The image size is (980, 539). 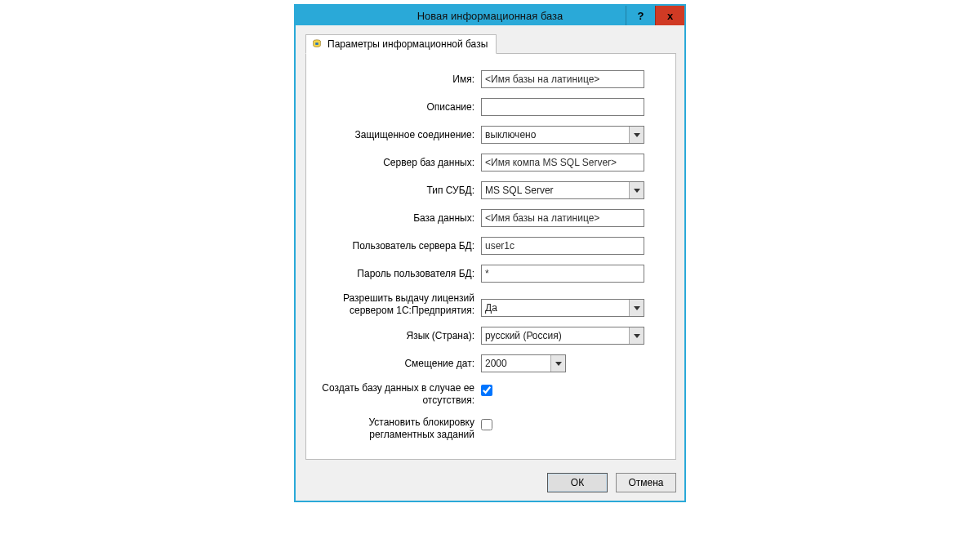 I want to click on label-db-password: Пароль пользователя БД:, so click(x=399, y=274).